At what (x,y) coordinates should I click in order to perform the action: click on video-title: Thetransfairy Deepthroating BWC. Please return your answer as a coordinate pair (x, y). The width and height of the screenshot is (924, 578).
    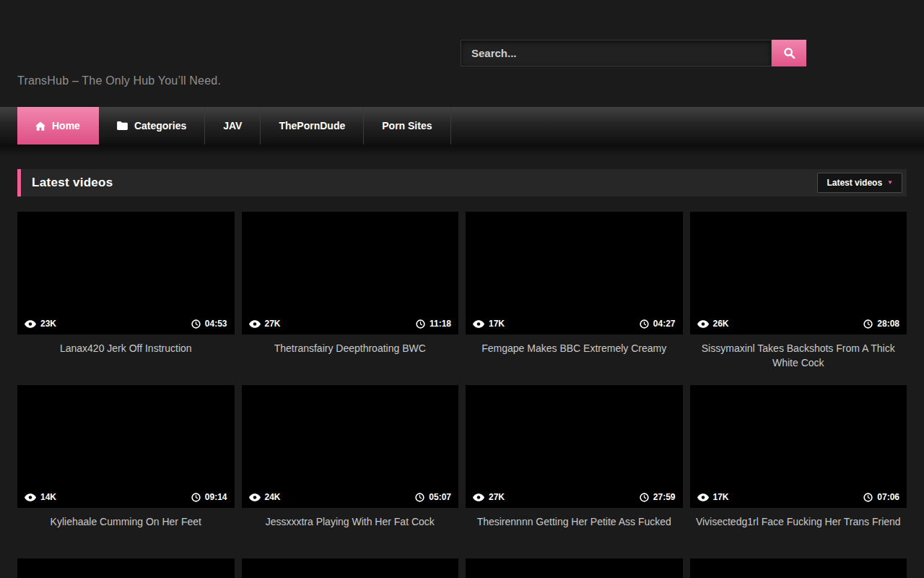
    Looking at the image, I should click on (351, 357).